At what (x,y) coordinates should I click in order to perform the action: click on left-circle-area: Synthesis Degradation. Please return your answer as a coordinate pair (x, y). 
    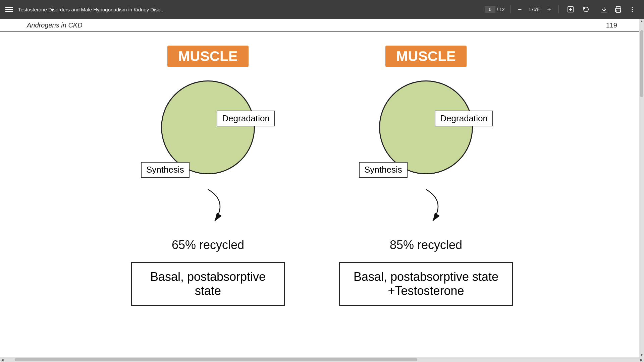
    Looking at the image, I should click on (208, 141).